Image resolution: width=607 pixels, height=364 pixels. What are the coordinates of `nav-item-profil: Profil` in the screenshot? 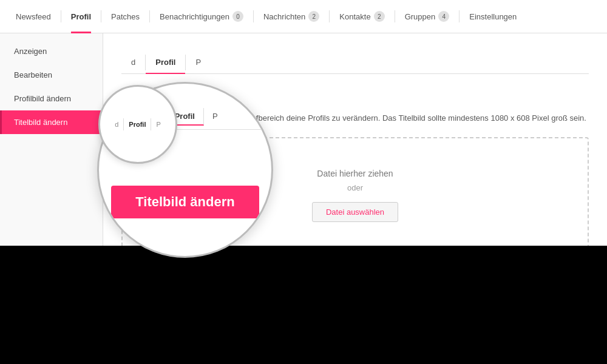 It's located at (81, 17).